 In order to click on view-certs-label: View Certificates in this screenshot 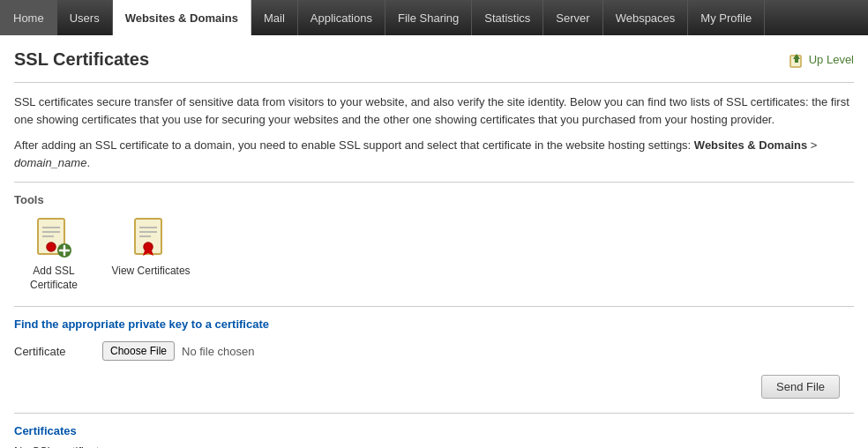, I will do `click(150, 272)`.